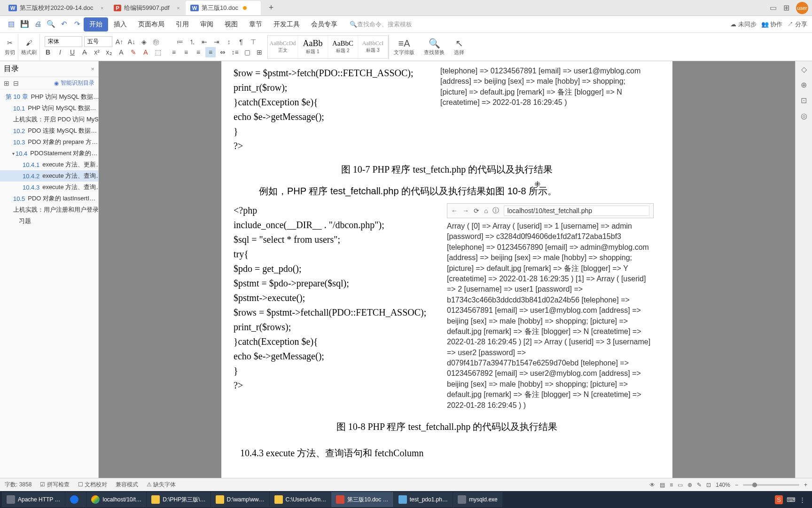  Describe the element at coordinates (256, 24) in the screenshot. I see `menu-section: 章节` at that location.